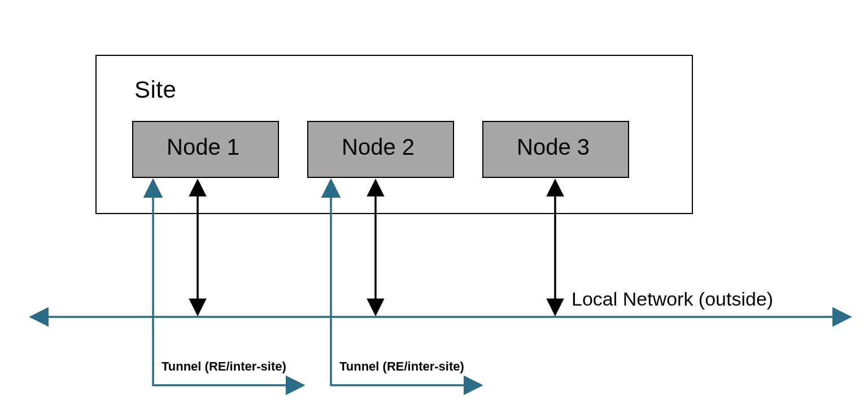 This screenshot has height=418, width=868. I want to click on node1-label: Node 1, so click(203, 147).